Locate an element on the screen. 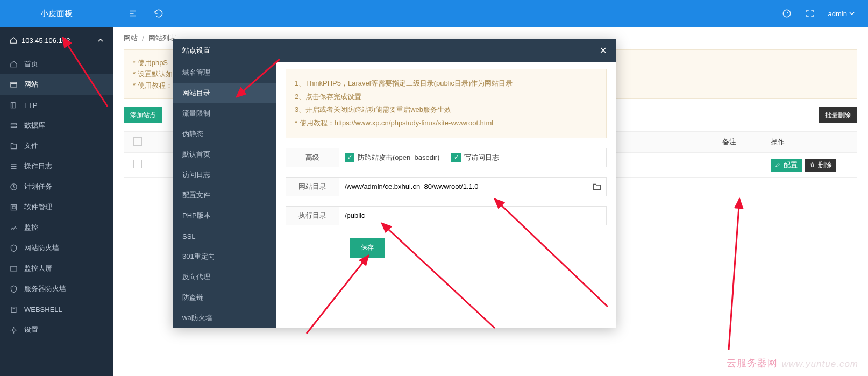 This screenshot has width=868, height=376. menu-toggle-icon is located at coordinates (133, 13).